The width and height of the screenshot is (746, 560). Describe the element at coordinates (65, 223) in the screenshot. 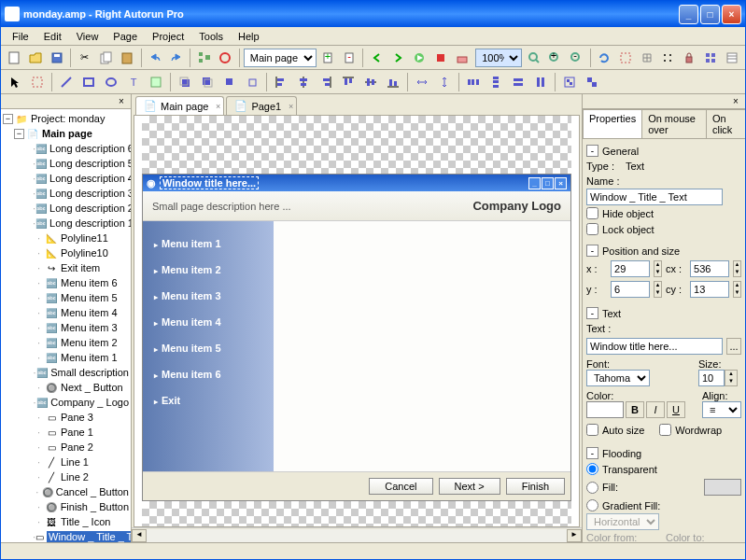

I see `tree-item: ·🔤Long description 1` at that location.